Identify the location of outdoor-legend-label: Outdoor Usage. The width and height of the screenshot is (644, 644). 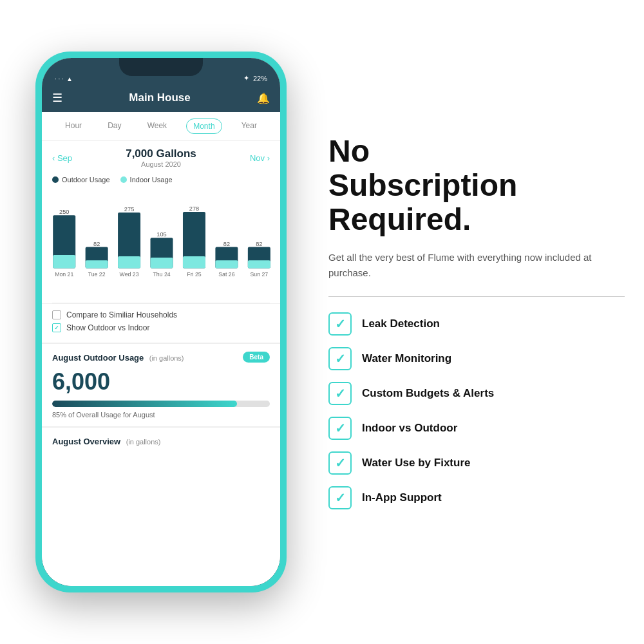
(86, 180).